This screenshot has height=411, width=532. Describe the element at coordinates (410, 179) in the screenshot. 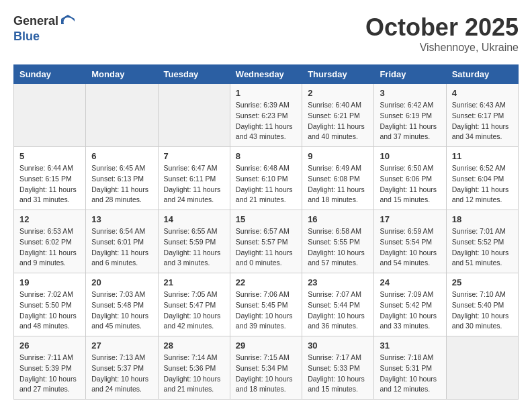

I see `calendar-day-cell: 10Sunrise: 6:50 AM Sunset: 6:06 PM Dayli…` at that location.